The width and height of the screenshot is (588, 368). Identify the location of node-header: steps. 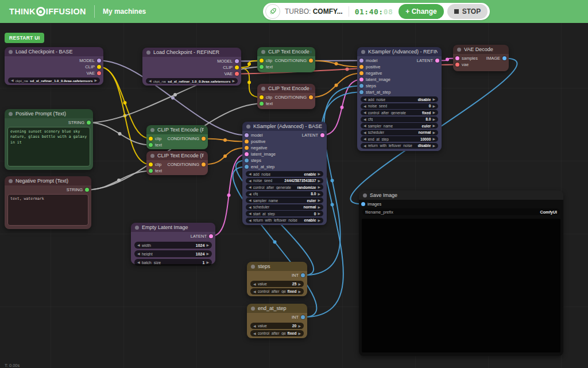
(277, 266).